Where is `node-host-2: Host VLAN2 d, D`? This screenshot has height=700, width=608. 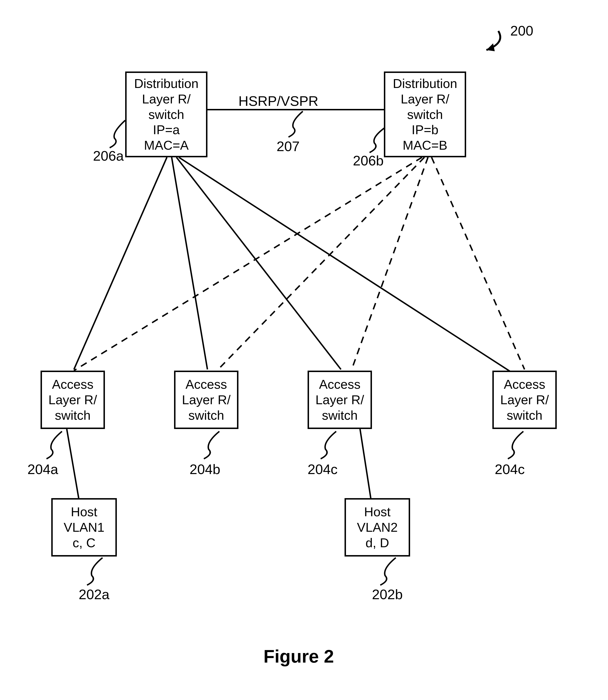 node-host-2: Host VLAN2 d, D is located at coordinates (377, 527).